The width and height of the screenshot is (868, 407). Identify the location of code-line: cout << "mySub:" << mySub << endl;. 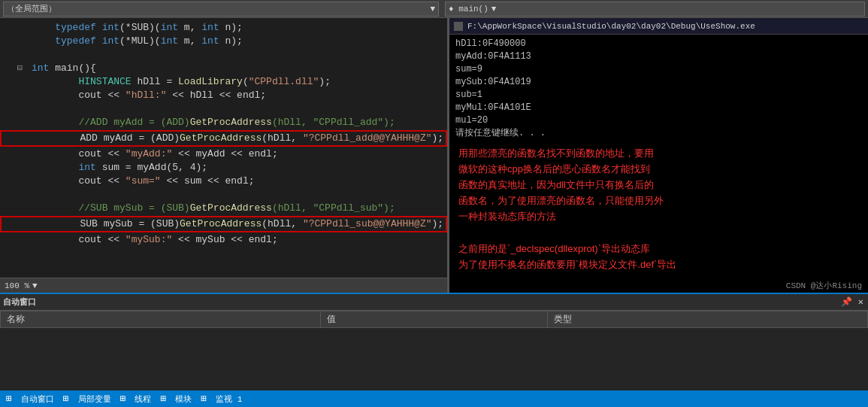
(224, 240).